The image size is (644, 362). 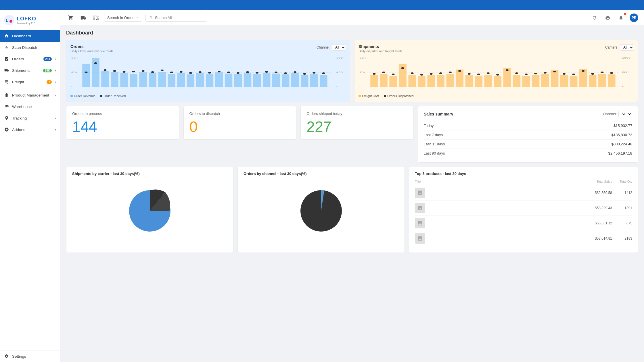 I want to click on sales-amount-today: $15,932.77, so click(x=623, y=126).